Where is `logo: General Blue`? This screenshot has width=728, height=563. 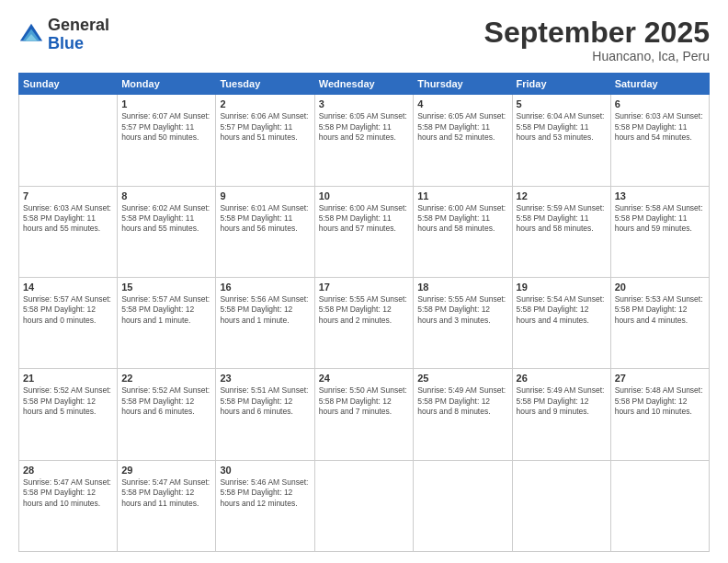 logo: General Blue is located at coordinates (64, 35).